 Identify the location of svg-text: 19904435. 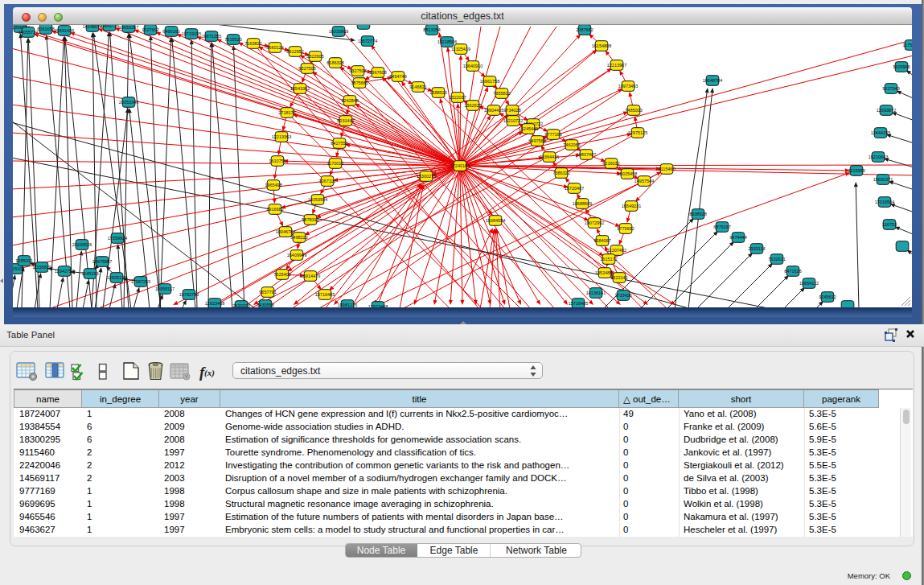
(494, 110).